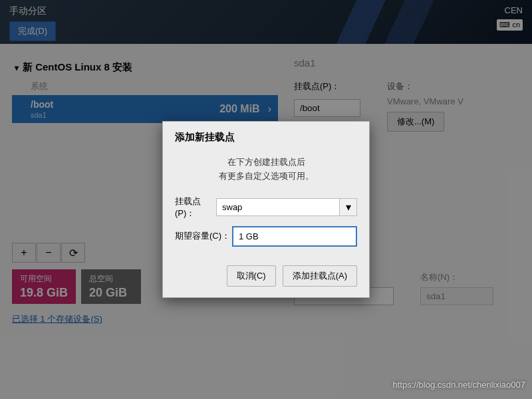 The image size is (532, 399). Describe the element at coordinates (266, 170) in the screenshot. I see `dialog-description: 在下方创建挂载点后 有更多自定义选项可用。` at that location.